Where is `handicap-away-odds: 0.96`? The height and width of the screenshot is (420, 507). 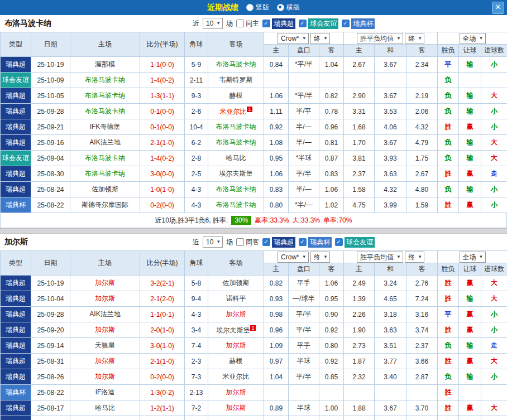
handicap-away-odds: 0.96 is located at coordinates (332, 127).